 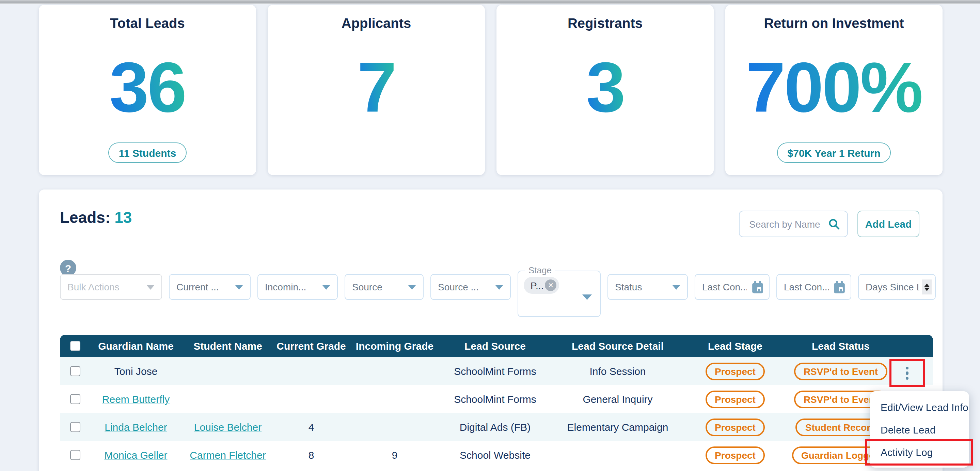 What do you see at coordinates (807, 287) in the screenshot?
I see `last-contact-to-label: Last Con...` at bounding box center [807, 287].